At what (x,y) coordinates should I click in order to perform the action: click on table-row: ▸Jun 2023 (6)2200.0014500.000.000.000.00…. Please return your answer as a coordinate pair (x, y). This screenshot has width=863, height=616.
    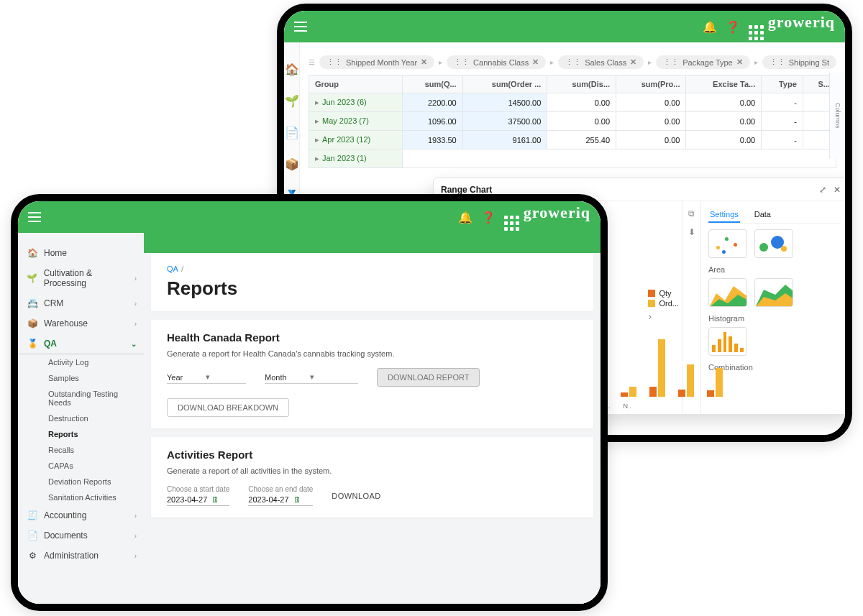
    Looking at the image, I should click on (572, 103).